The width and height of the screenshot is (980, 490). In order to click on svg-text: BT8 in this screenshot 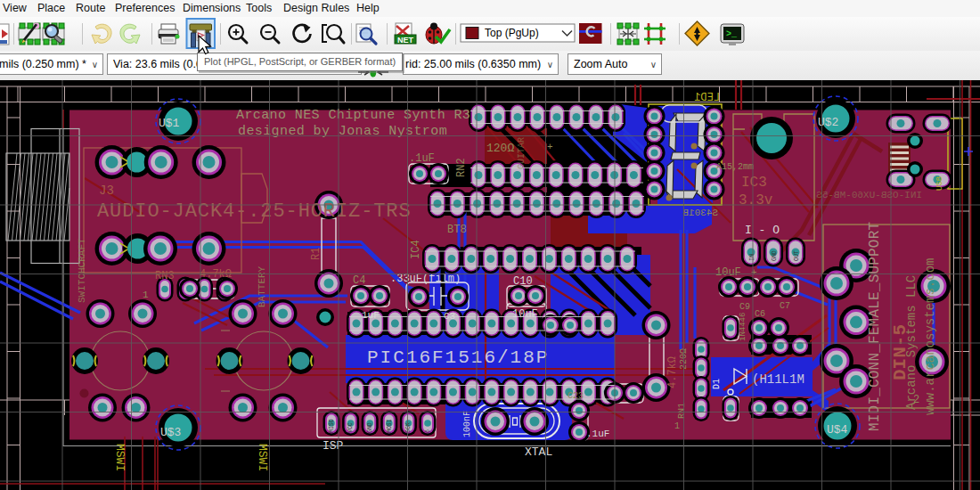, I will do `click(457, 230)`.